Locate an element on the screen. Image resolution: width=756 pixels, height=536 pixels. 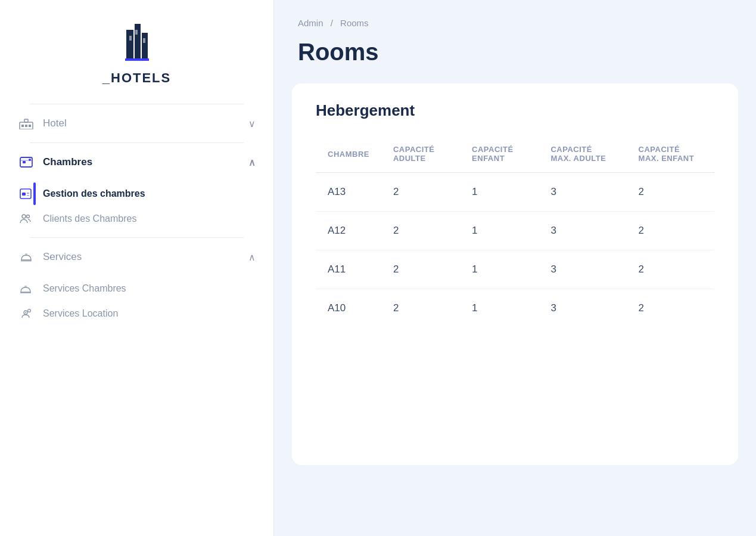
chambres-label: Chambres is located at coordinates (145, 162).